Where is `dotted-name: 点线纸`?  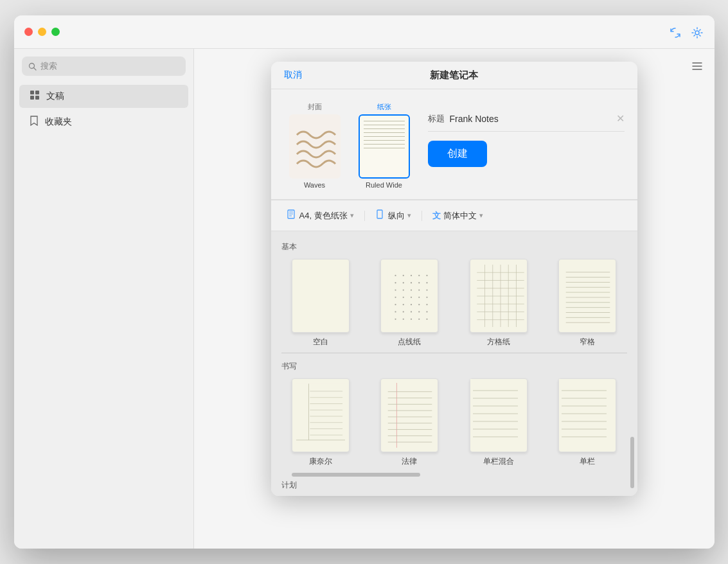
dotted-name: 点线纸 is located at coordinates (409, 342).